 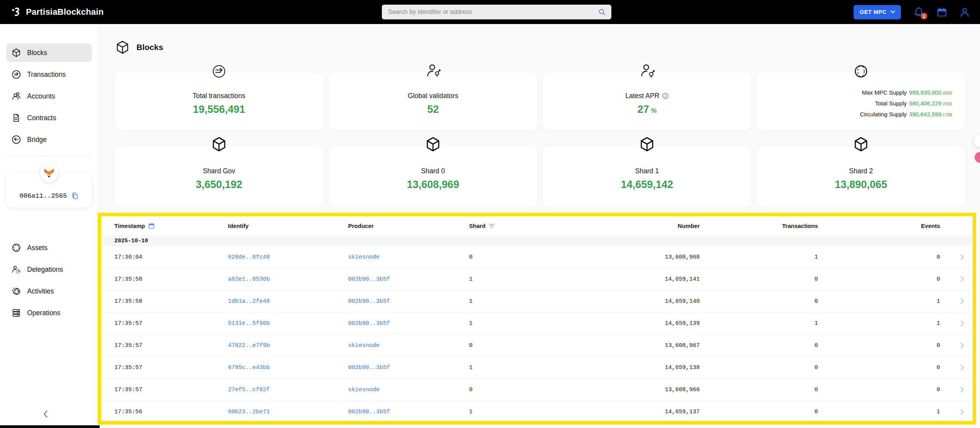 What do you see at coordinates (527, 412) in the screenshot?
I see `cell-shard: 1` at bounding box center [527, 412].